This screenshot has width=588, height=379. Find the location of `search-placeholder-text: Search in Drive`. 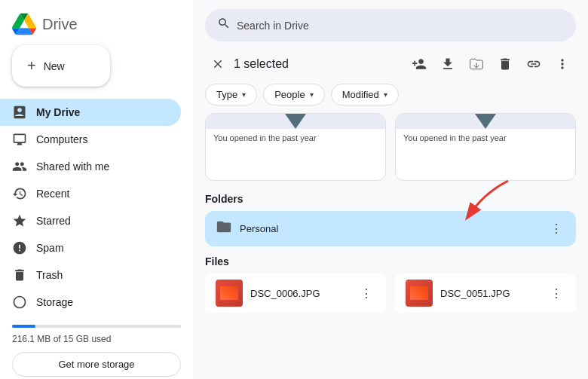

search-placeholder-text: Search in Drive is located at coordinates (273, 26).